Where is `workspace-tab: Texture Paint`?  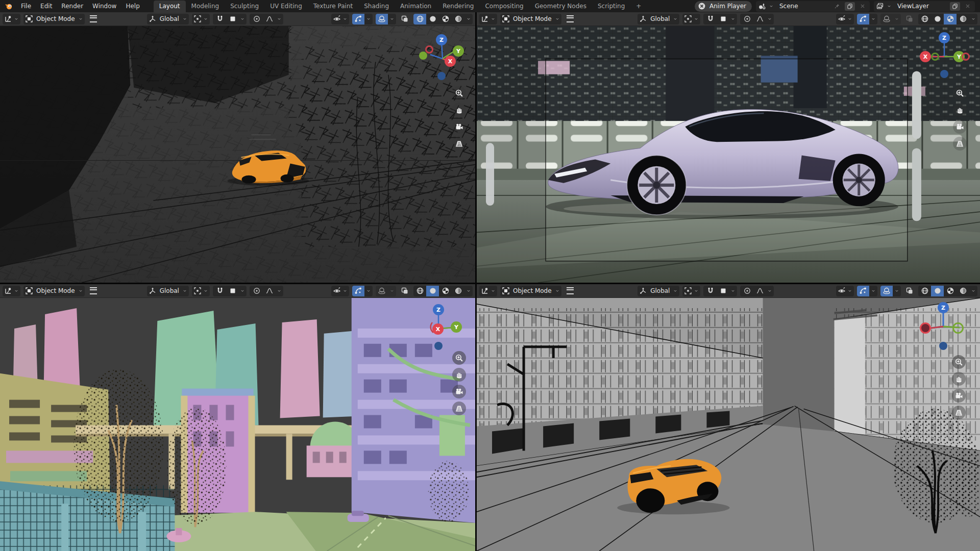
workspace-tab: Texture Paint is located at coordinates (333, 6).